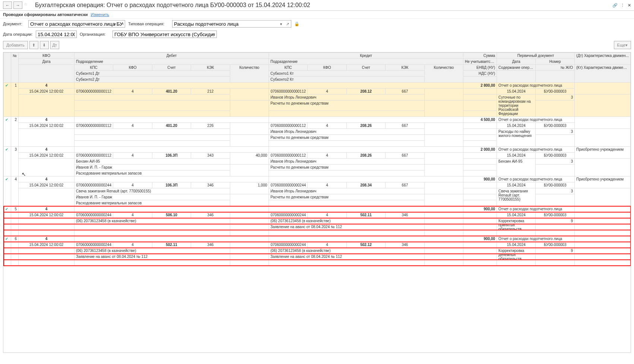  Describe the element at coordinates (366, 62) in the screenshot. I see `th-dept-k: Подразделение` at that location.